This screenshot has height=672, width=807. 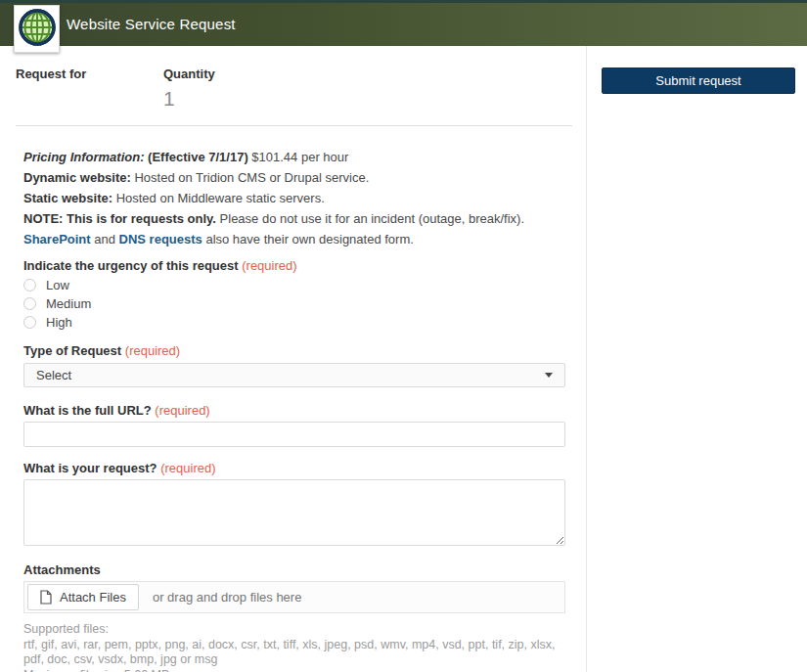 What do you see at coordinates (293, 293) in the screenshot?
I see `urgency-field: Indicate the urgency of this request (re…` at bounding box center [293, 293].